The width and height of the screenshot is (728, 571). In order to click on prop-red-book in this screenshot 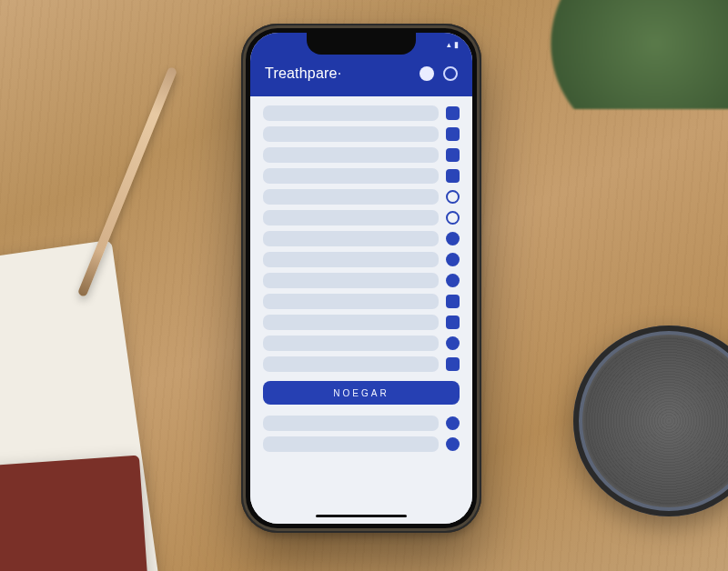, I will do `click(76, 513)`.